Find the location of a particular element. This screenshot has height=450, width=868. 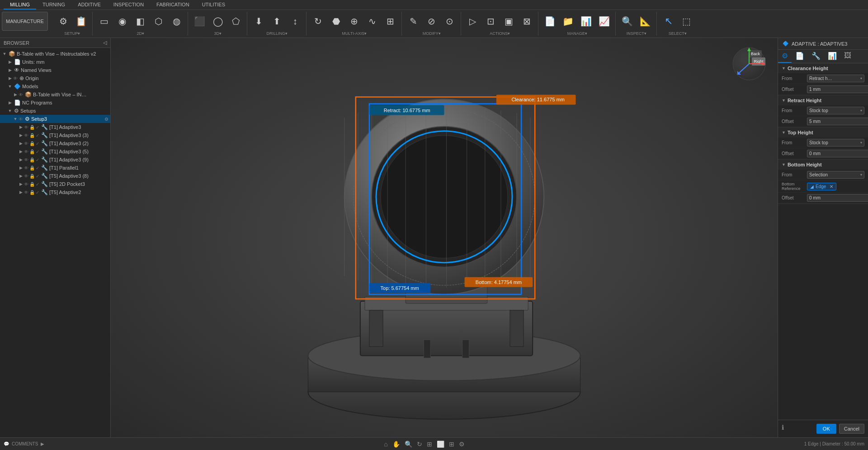

tab-additive: ADDITIVE is located at coordinates (90, 5).